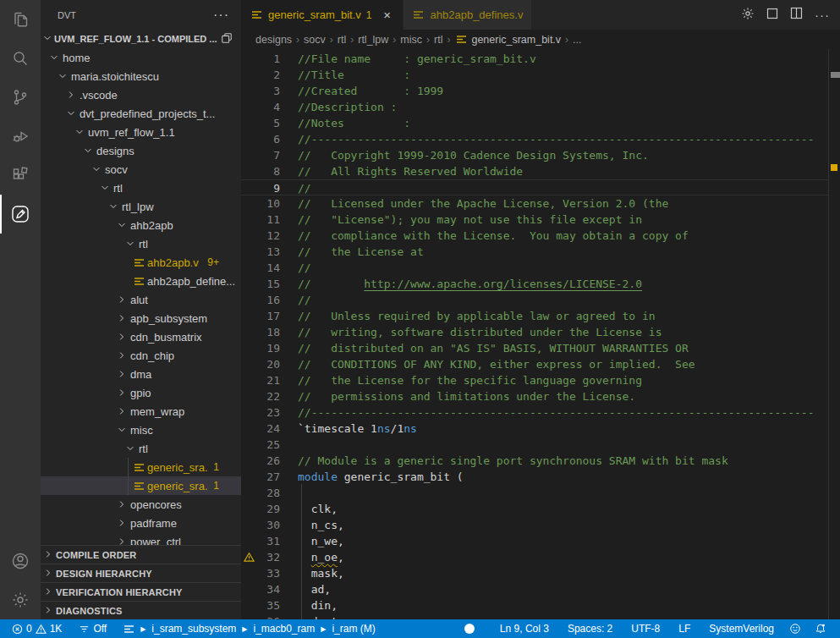  What do you see at coordinates (140, 300) in the screenshot?
I see `tree-item-alut: alut` at bounding box center [140, 300].